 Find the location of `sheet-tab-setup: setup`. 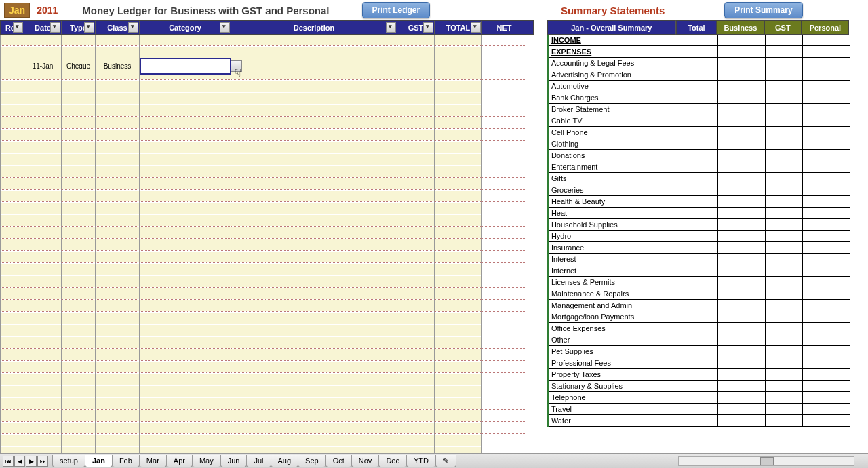

sheet-tab-setup: setup is located at coordinates (69, 461).